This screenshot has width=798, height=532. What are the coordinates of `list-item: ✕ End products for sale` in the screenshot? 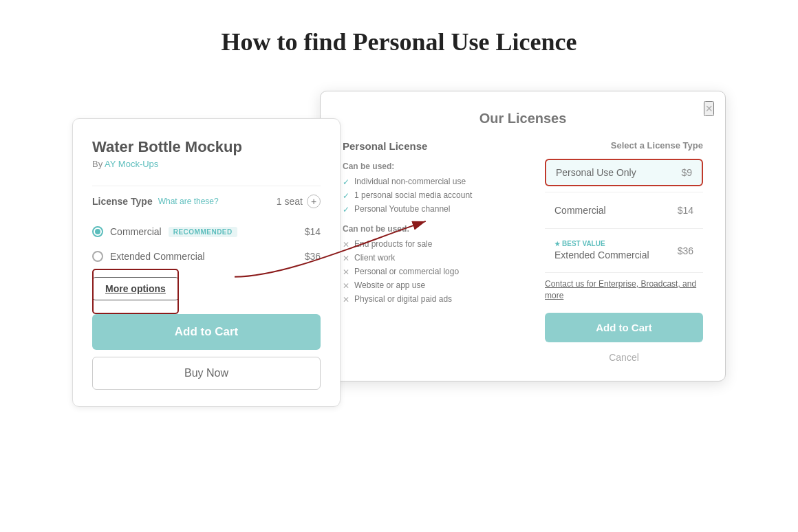 It's located at (435, 245).